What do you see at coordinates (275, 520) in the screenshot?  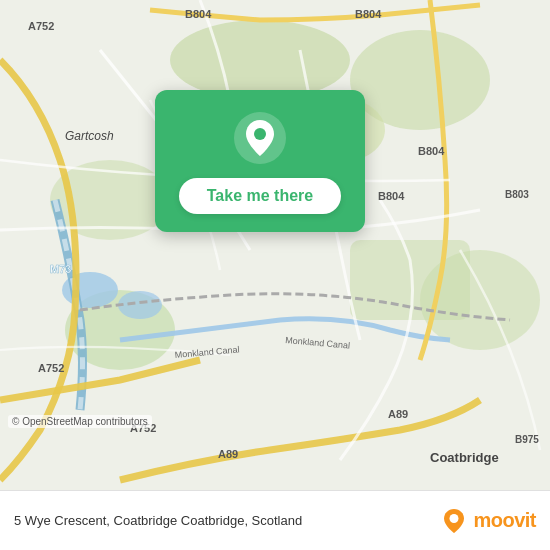 I see `bottom-bar: 5 Wye Crescent, Coatbridge Coatbridge, S…` at bounding box center [275, 520].